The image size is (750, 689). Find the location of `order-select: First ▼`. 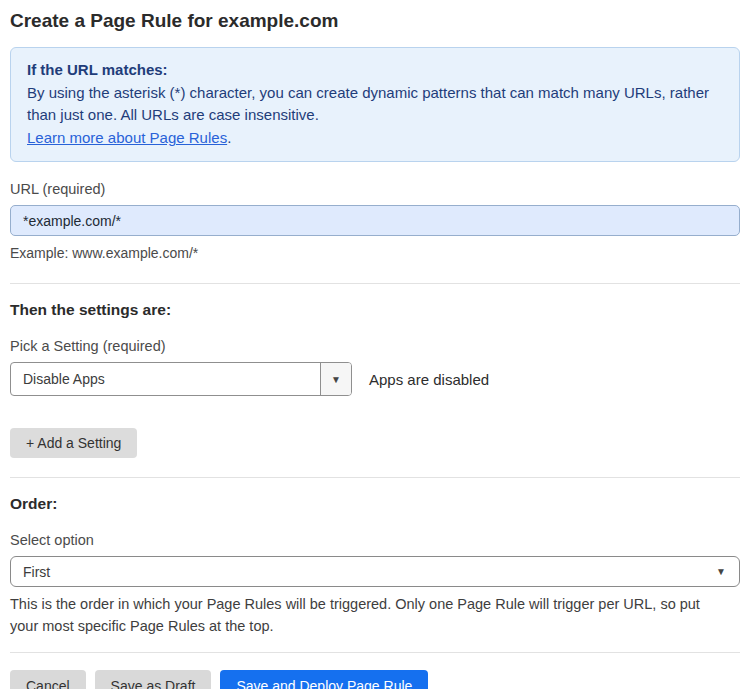

order-select: First ▼ is located at coordinates (375, 572).